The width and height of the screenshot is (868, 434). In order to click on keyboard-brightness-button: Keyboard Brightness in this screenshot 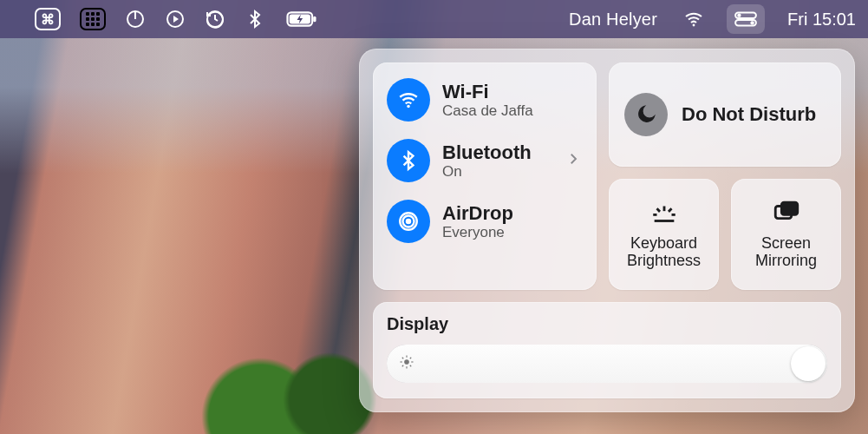, I will do `click(664, 234)`.